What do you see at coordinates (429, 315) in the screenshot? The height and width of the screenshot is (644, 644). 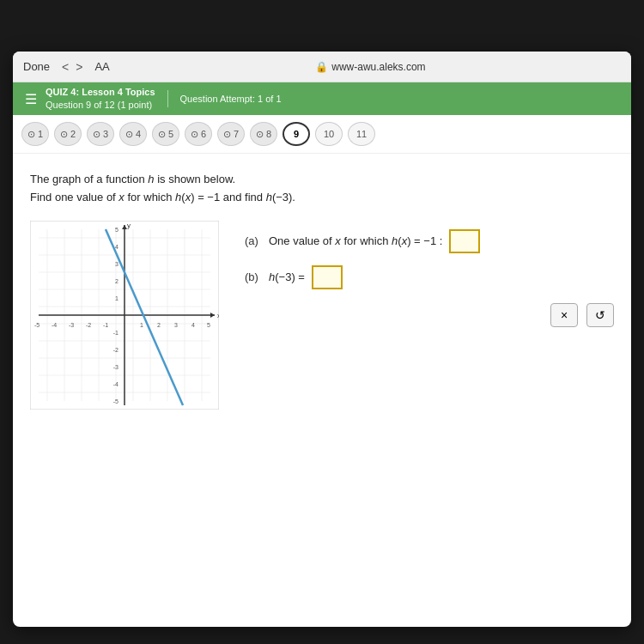 I see `action-buttons: × ↺` at bounding box center [429, 315].